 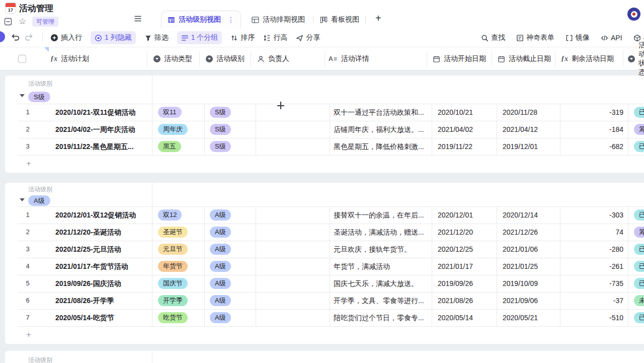 I want to click on table-row: 3 2020/12/25-元旦活动 元旦节 A级 元旦欢庆，接轨年货节。 202…, so click(x=325, y=249).